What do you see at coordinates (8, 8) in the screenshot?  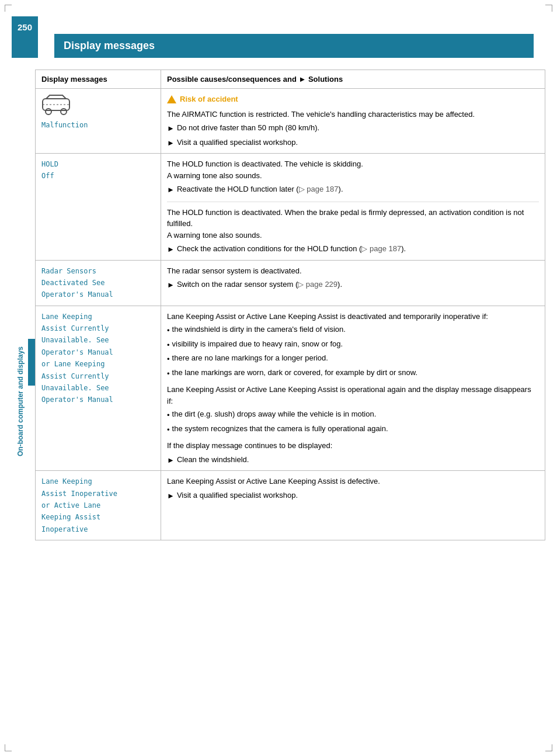 I see `corner-mark-tl` at bounding box center [8, 8].